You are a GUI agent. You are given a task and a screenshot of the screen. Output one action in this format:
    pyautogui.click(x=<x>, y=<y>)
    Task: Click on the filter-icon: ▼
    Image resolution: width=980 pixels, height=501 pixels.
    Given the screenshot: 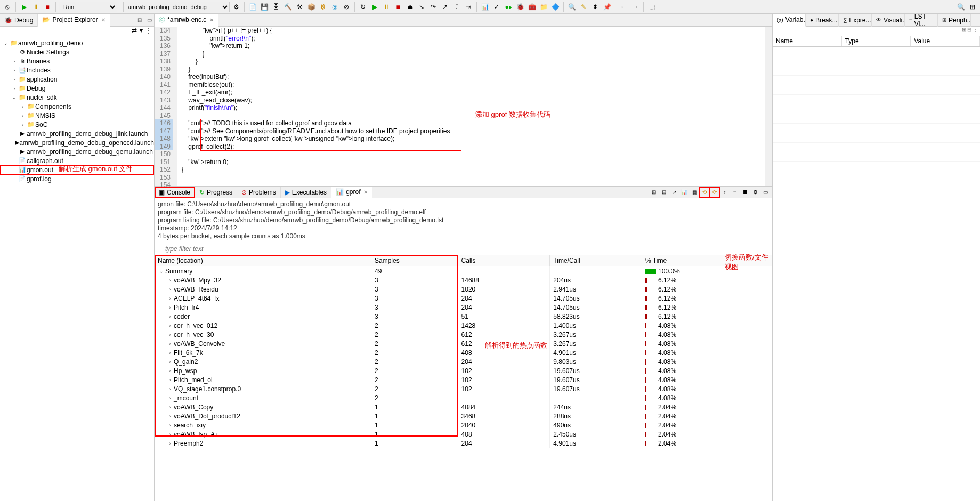 What is the action you would take?
    pyautogui.click(x=141, y=32)
    